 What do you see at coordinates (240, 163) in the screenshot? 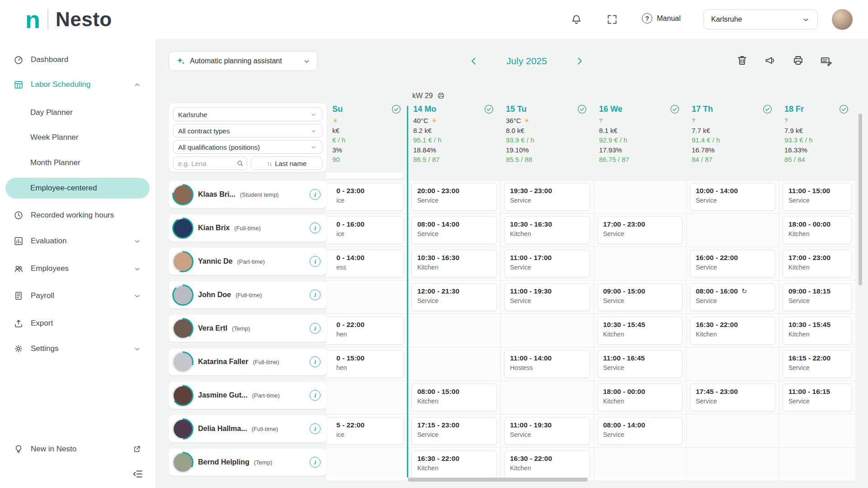
I see `search-icon` at bounding box center [240, 163].